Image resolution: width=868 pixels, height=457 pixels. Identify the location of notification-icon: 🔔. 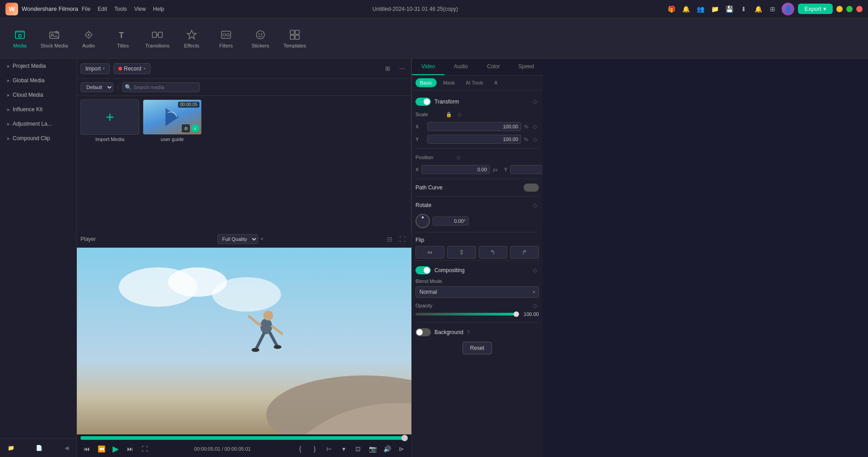
(686, 9).